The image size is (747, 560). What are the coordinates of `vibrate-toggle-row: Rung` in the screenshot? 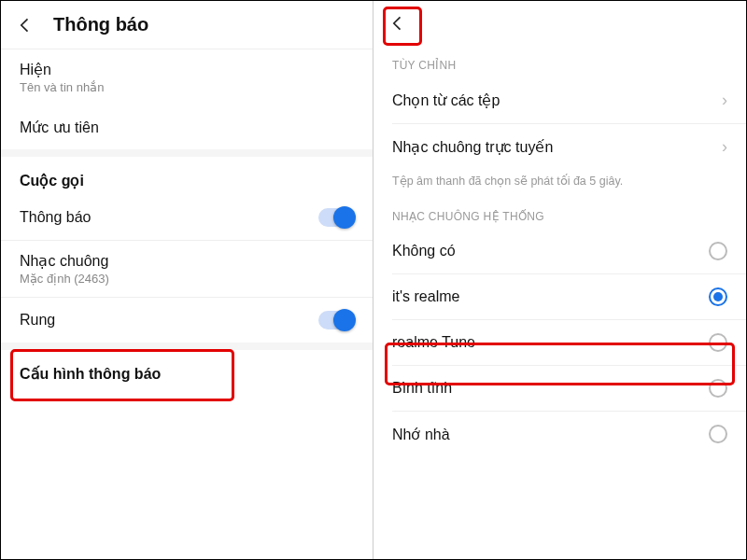 It's located at (187, 320).